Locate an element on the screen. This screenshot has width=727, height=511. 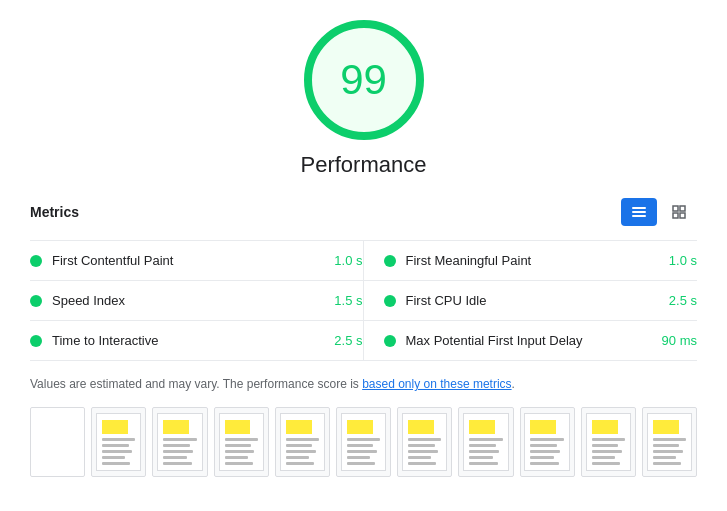
disclaimer-link: based only on these metrics is located at coordinates (436, 384).